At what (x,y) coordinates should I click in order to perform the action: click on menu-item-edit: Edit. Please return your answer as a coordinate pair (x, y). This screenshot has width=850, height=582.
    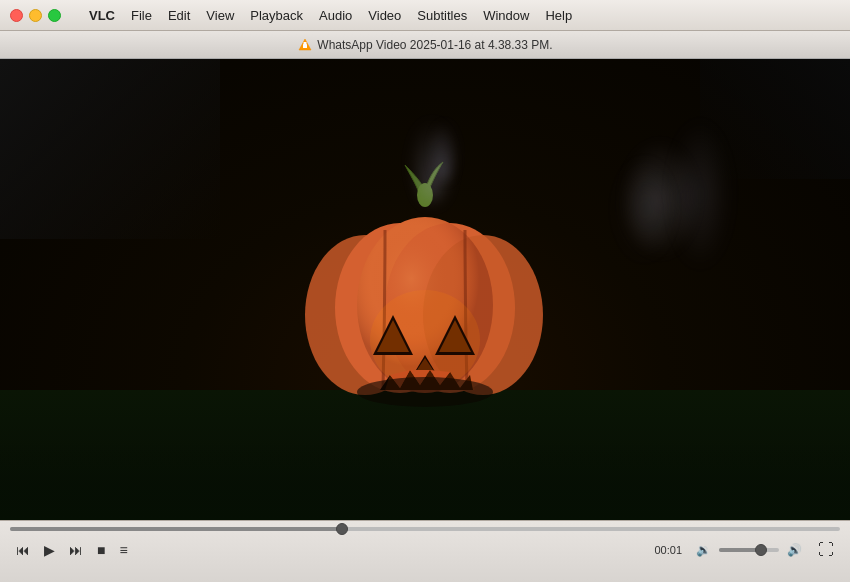
    Looking at the image, I should click on (179, 15).